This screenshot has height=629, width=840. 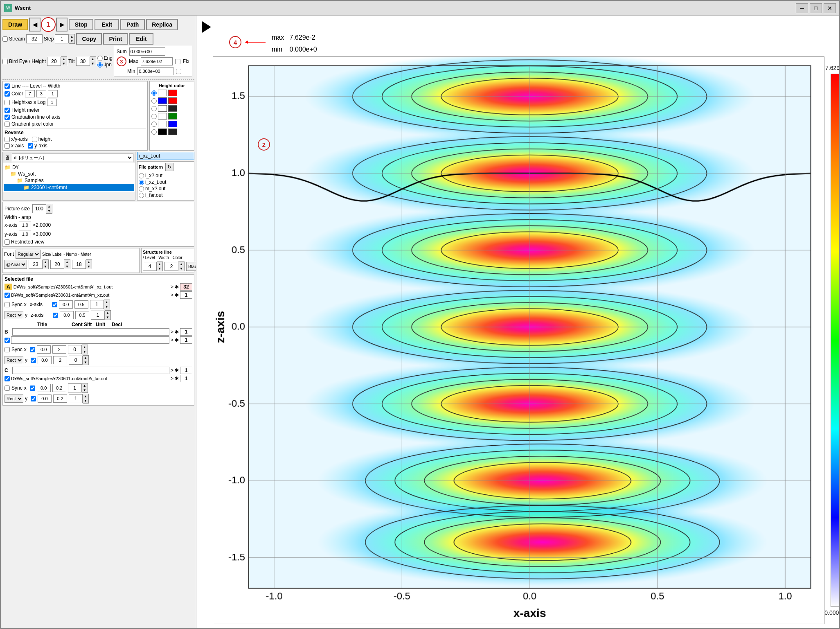 What do you see at coordinates (34, 399) in the screenshot?
I see `rect-c-y-check` at bounding box center [34, 399].